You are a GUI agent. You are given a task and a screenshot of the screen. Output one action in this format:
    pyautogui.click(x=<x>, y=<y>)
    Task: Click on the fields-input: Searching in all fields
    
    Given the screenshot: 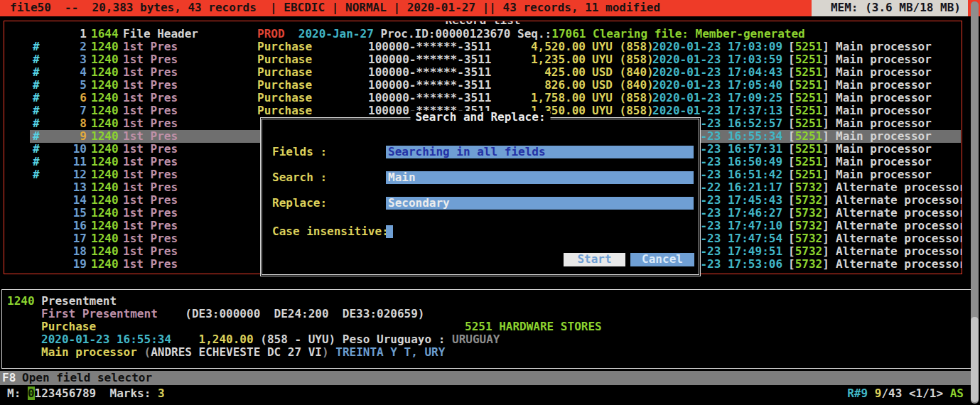 What is the action you would take?
    pyautogui.click(x=540, y=152)
    